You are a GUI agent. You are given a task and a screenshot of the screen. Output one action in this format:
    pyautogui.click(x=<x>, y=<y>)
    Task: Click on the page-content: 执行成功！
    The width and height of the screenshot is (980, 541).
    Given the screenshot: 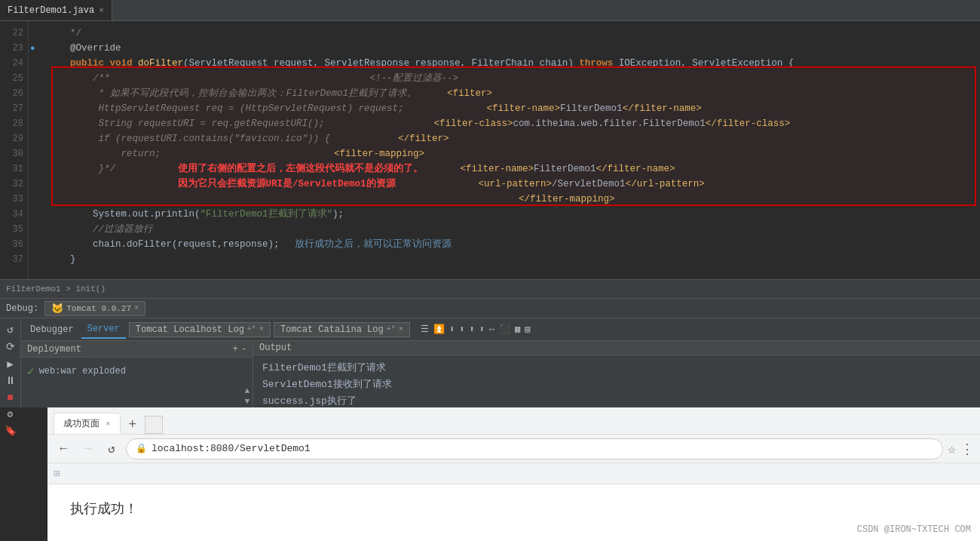 What is the action you would take?
    pyautogui.click(x=104, y=509)
    